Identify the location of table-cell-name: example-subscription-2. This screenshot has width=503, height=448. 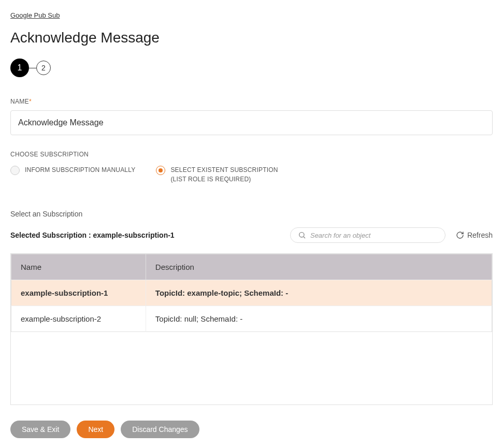
(79, 319).